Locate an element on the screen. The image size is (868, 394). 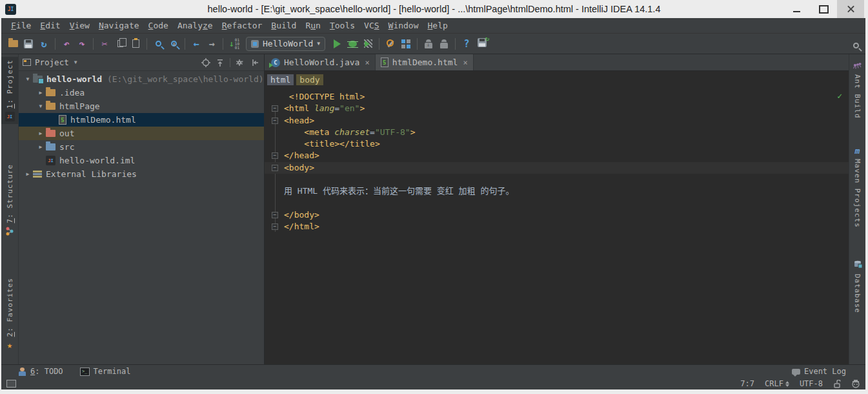
save-all-icon is located at coordinates (28, 44).